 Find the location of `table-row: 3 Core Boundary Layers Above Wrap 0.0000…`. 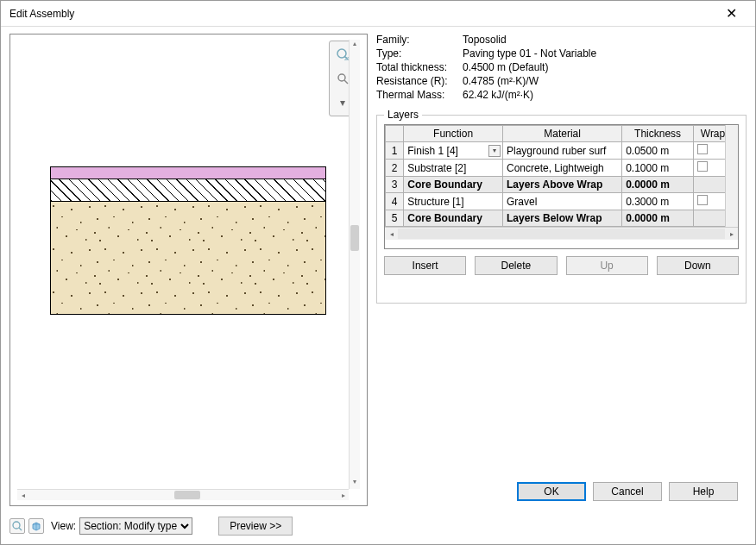

table-row: 3 Core Boundary Layers Above Wrap 0.0000… is located at coordinates (562, 185).